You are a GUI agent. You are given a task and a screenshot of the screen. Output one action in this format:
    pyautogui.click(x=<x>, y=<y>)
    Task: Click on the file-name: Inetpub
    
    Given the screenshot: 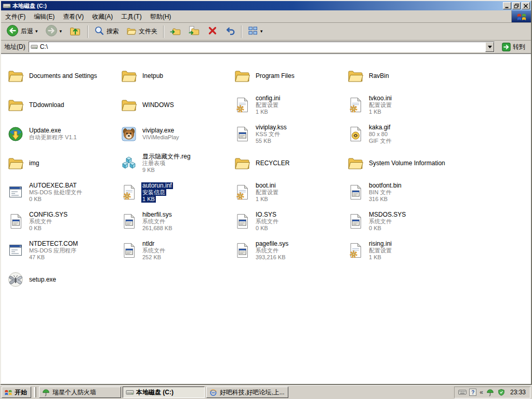 What is the action you would take?
    pyautogui.click(x=153, y=76)
    